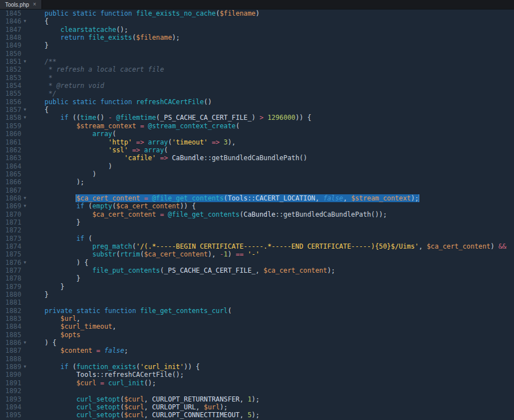 Image resolution: width=514 pixels, height=420 pixels. Describe the element at coordinates (11, 230) in the screenshot. I see `line-number: 1872` at that location.